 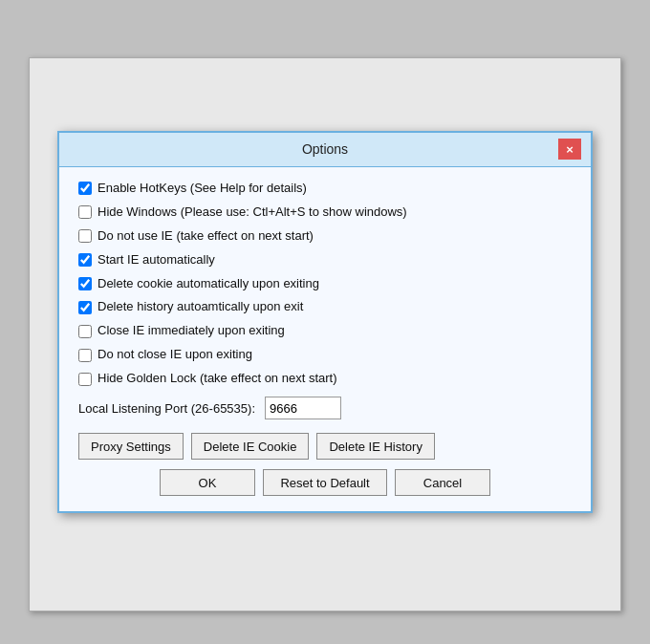 I want to click on port-label: Local Listening Port (26-65535):, so click(x=166, y=409).